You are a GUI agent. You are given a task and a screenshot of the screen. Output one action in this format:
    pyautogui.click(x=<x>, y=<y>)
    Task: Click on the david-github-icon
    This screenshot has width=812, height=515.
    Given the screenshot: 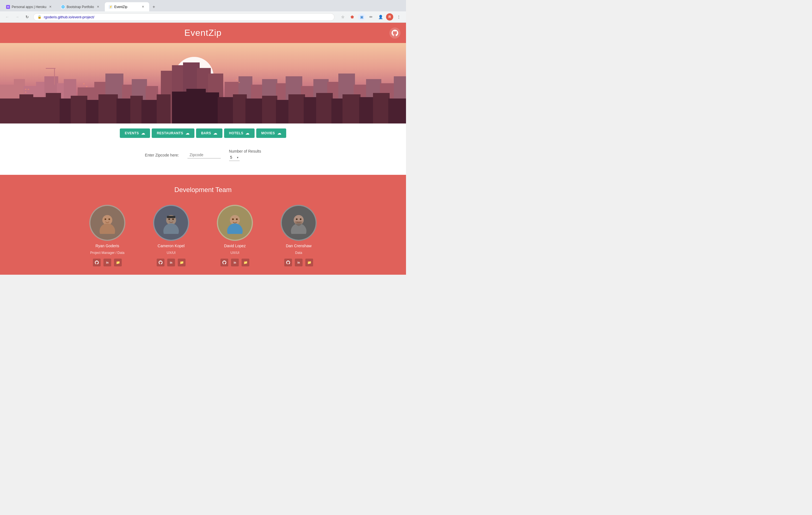 What is the action you would take?
    pyautogui.click(x=225, y=263)
    